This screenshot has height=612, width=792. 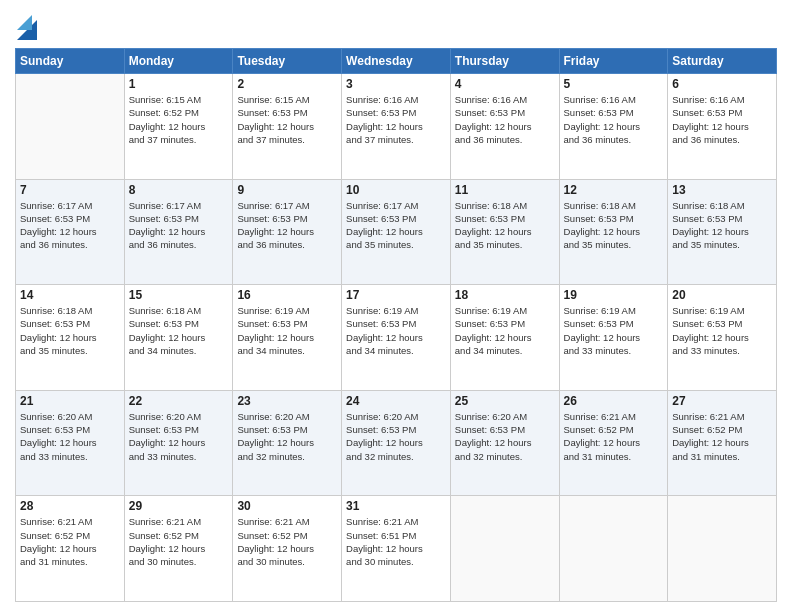 What do you see at coordinates (504, 232) in the screenshot?
I see `calendar-cell: 11Sunrise: 6:18 AM Sunset: 6:53 PM Dayli…` at bounding box center [504, 232].